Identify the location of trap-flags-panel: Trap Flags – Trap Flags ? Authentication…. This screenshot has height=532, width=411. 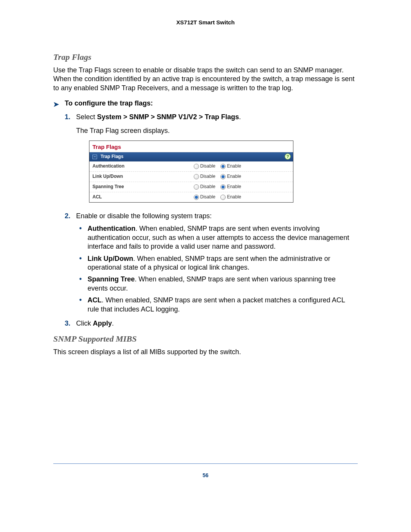
(191, 171).